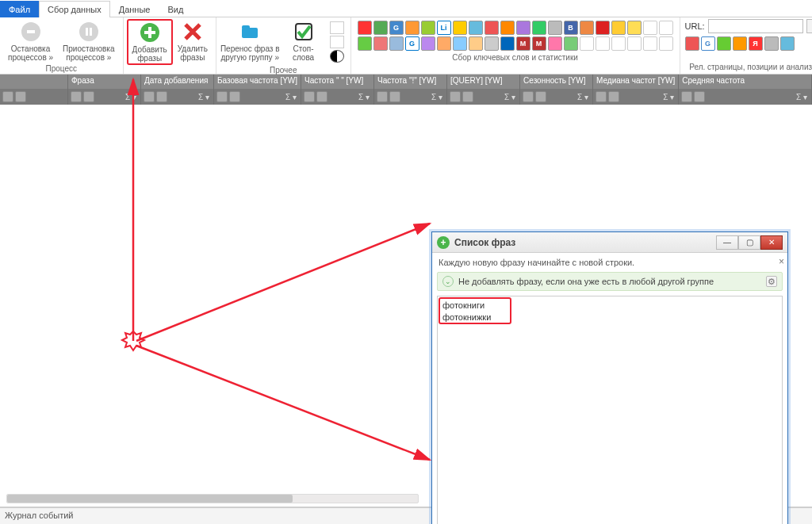  Describe the element at coordinates (610, 243) in the screenshot. I see `dialog-titlebar: + Список фраз — ▢ ✕` at that location.